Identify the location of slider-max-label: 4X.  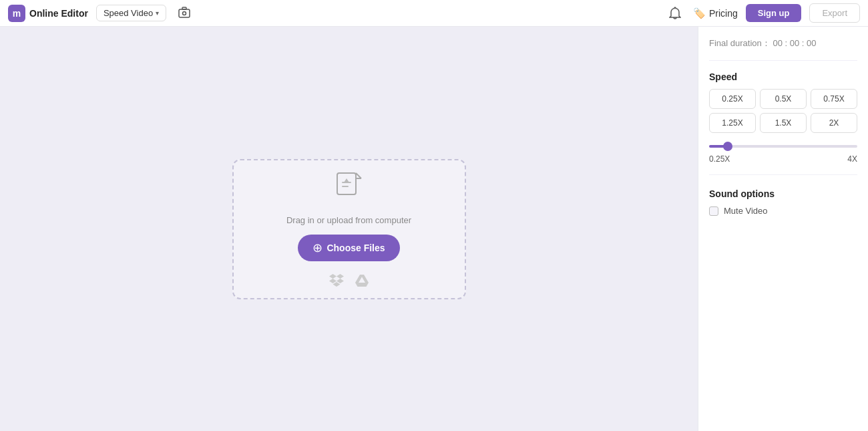
(852, 159).